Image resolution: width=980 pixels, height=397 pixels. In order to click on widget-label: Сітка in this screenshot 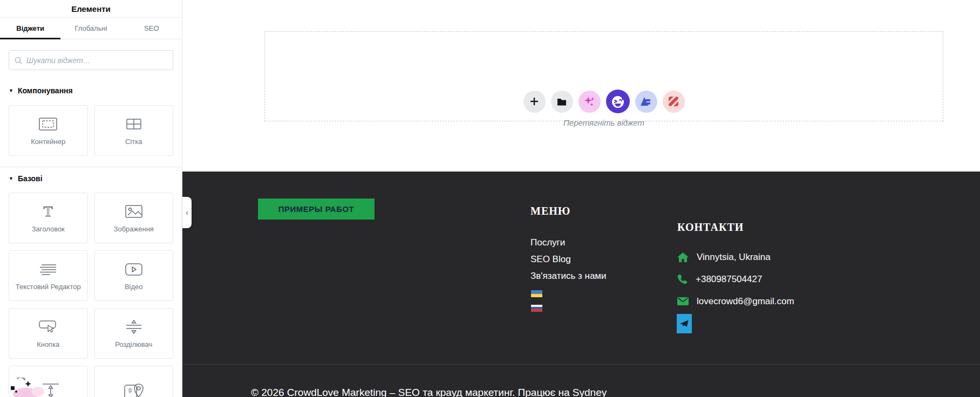, I will do `click(134, 141)`.